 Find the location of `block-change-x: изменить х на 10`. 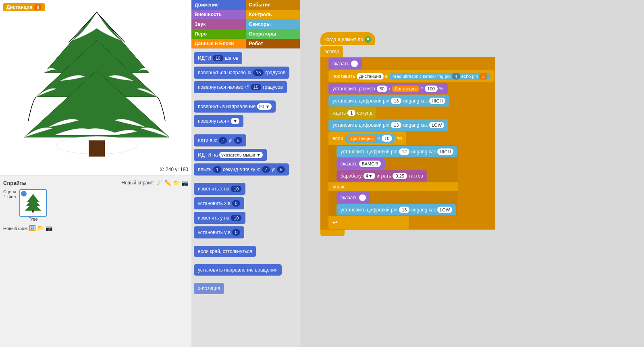

block-change-x: изменить х на 10 is located at coordinates (220, 189).